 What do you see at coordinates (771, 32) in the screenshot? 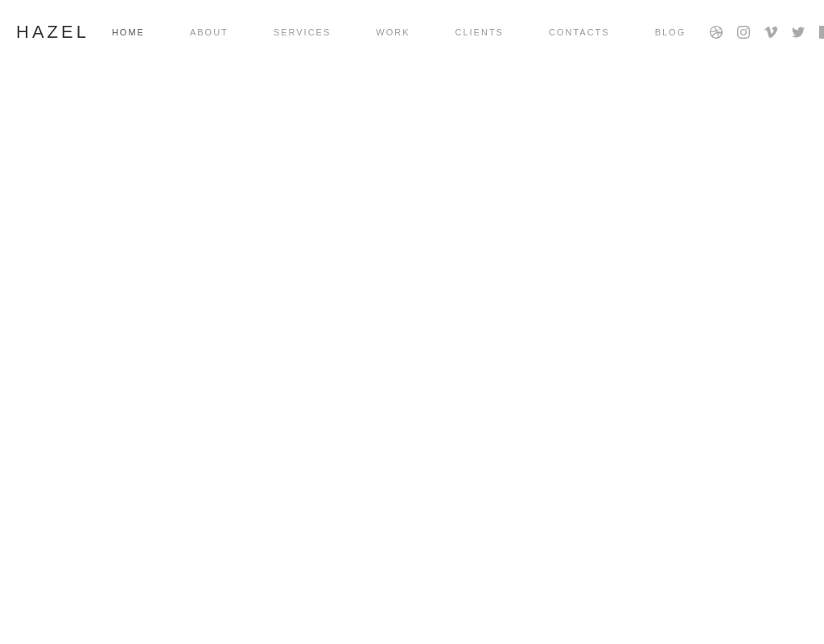
I see `vimeo-icon` at bounding box center [771, 32].